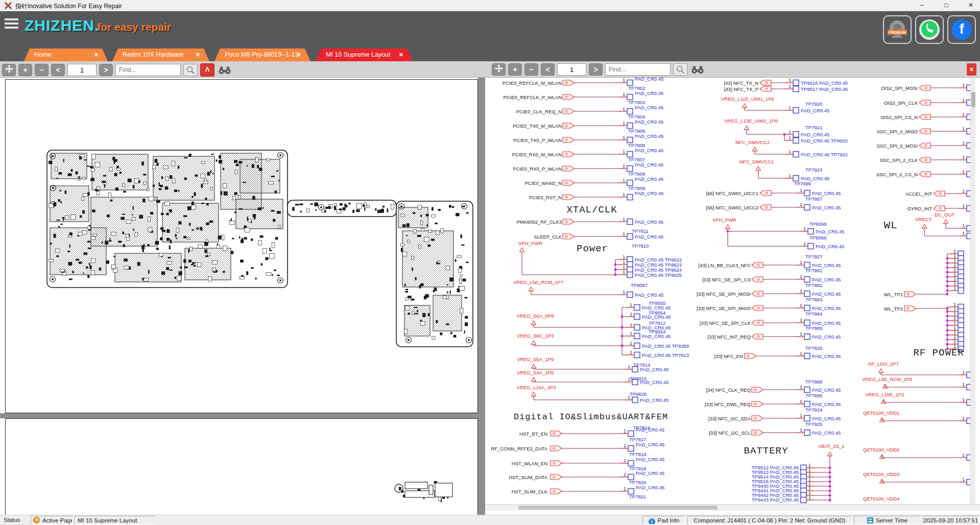 This screenshot has width=980, height=525. Describe the element at coordinates (971, 5) in the screenshot. I see `close-icon: ✕` at that location.